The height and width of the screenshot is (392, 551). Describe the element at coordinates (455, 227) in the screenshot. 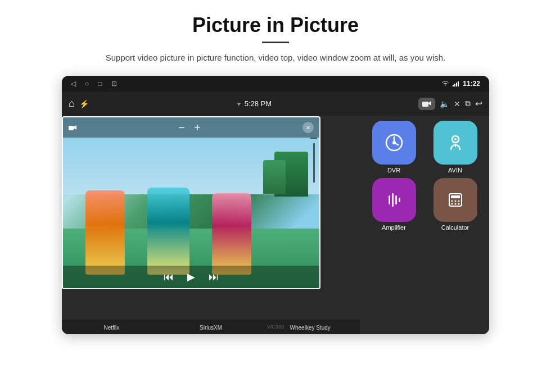

I see `calculator-label: Calculator` at that location.